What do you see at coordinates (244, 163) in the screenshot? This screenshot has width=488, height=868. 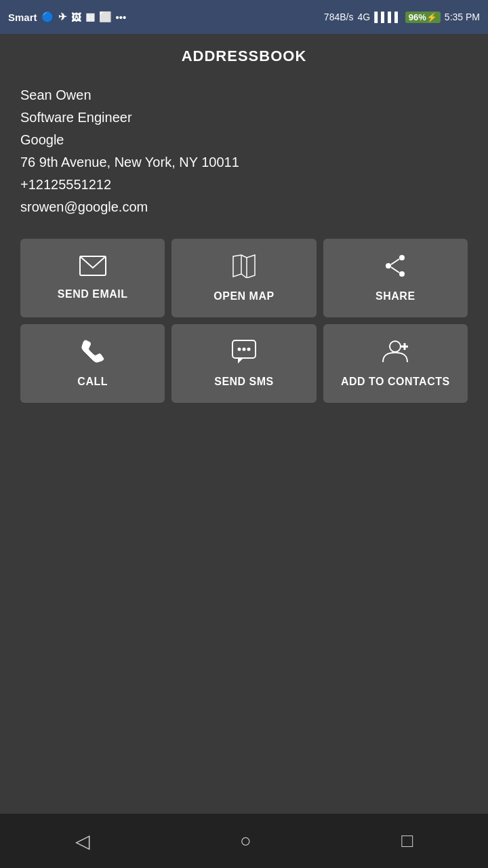 I see `contact-address: 76 9th Avenue, New York, NY 10011` at bounding box center [244, 163].